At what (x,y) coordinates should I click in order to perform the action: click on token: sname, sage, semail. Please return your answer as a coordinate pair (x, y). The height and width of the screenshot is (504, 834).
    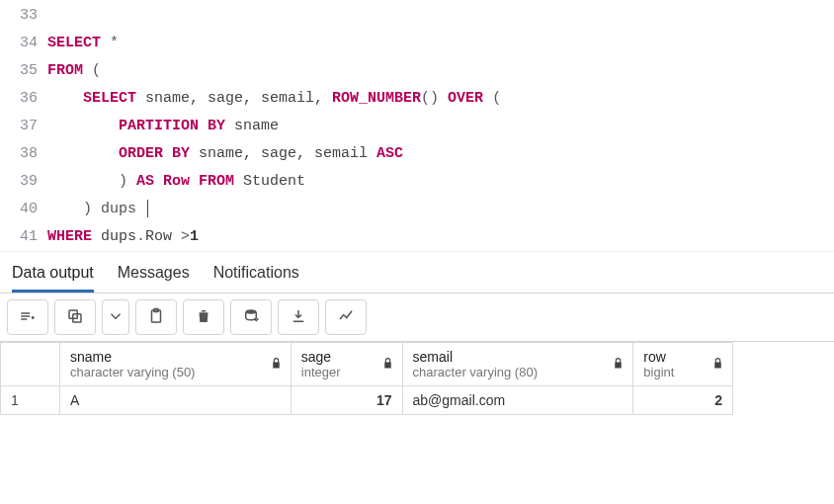
    Looking at the image, I should click on (283, 154).